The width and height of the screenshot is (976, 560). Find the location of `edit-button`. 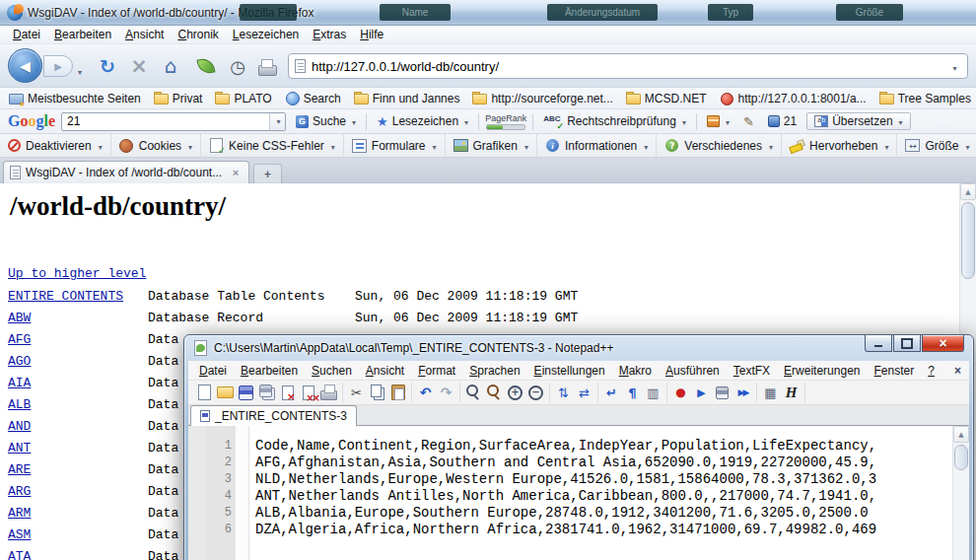

edit-button is located at coordinates (749, 122).